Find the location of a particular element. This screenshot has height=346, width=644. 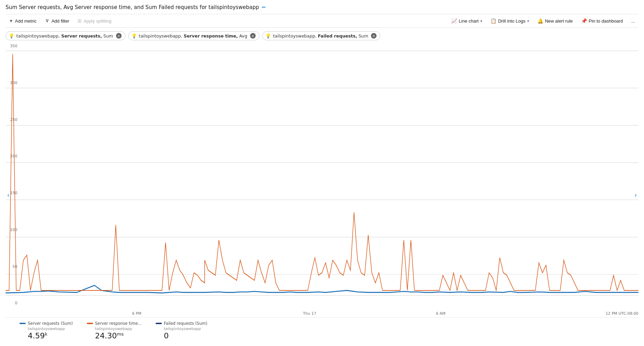

new-alert-rule-button: 🔔 New alert rule is located at coordinates (555, 21).